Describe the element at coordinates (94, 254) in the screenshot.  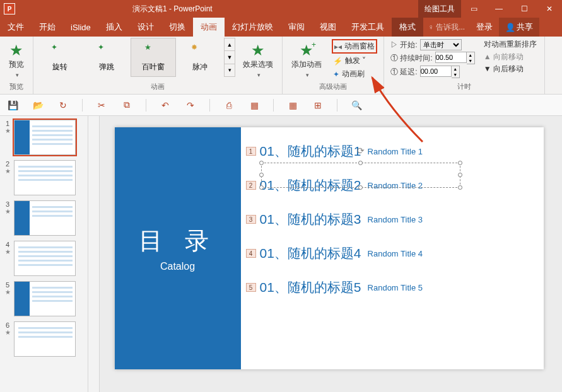
I see `vertical-ruler` at that location.